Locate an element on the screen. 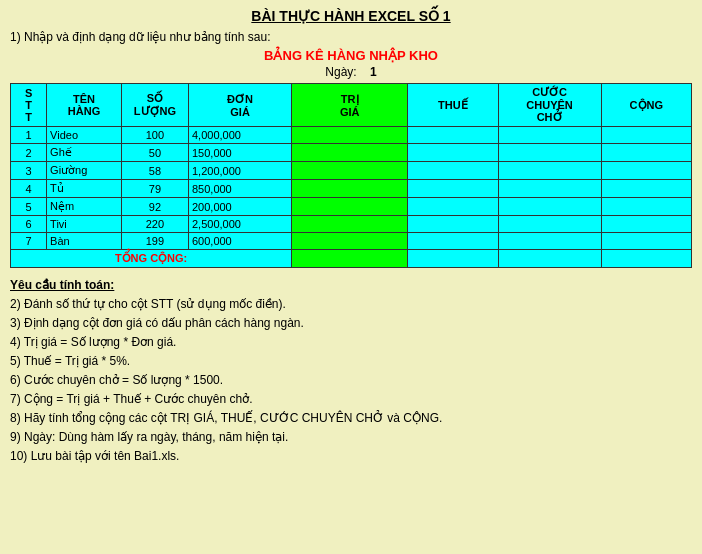 This screenshot has height=554, width=702. cell-stt: 6 is located at coordinates (29, 224).